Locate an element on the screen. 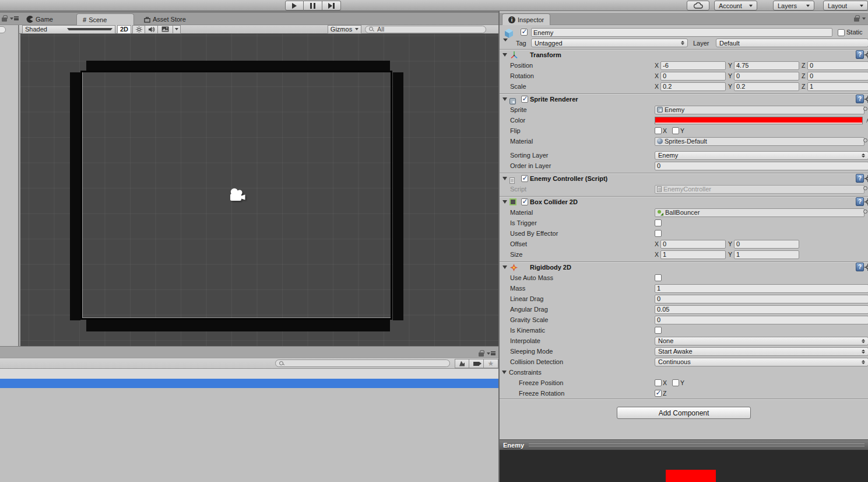  preview-header: Enemy is located at coordinates (684, 445).